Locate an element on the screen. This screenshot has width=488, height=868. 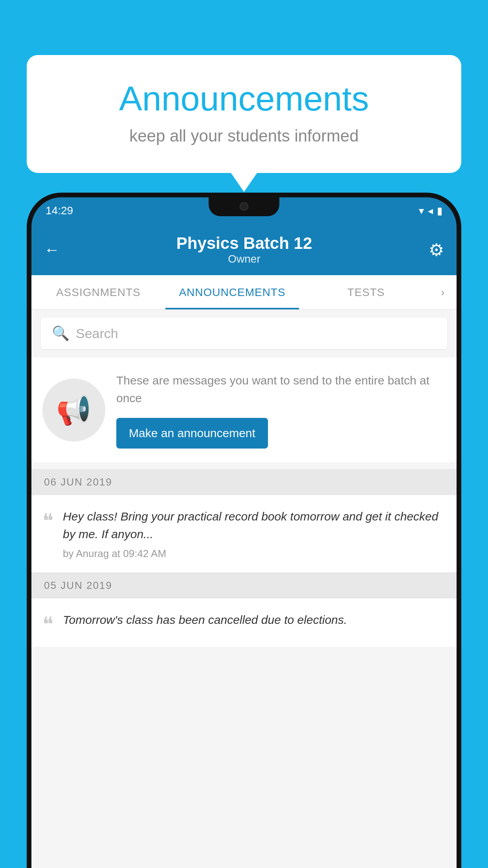
announcement-item-1: ❝ Hey class! Bring your practical record… is located at coordinates (244, 534).